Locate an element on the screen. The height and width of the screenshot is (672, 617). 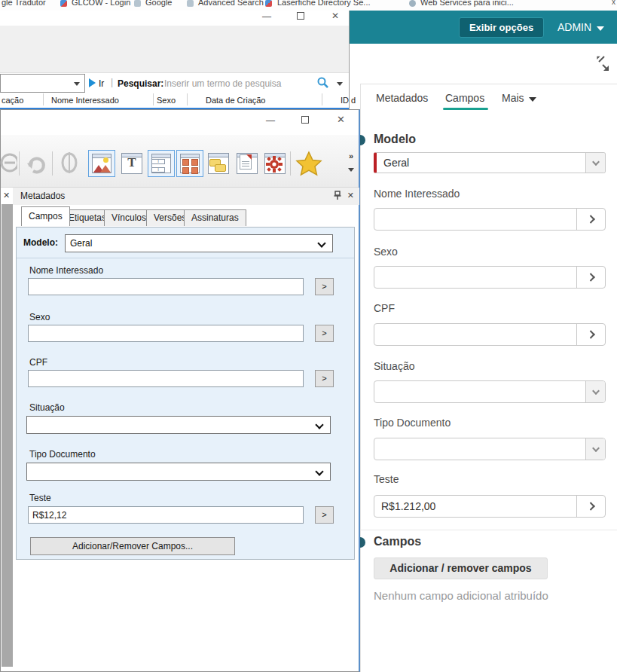
fields-view-icon: II is located at coordinates (161, 163).